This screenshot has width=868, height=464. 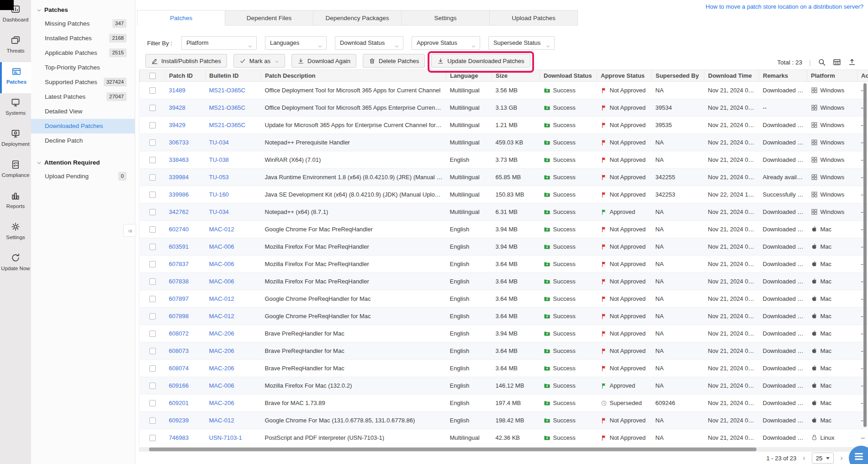 I want to click on column-header-bulletin-id: Bulletin ID, so click(x=233, y=76).